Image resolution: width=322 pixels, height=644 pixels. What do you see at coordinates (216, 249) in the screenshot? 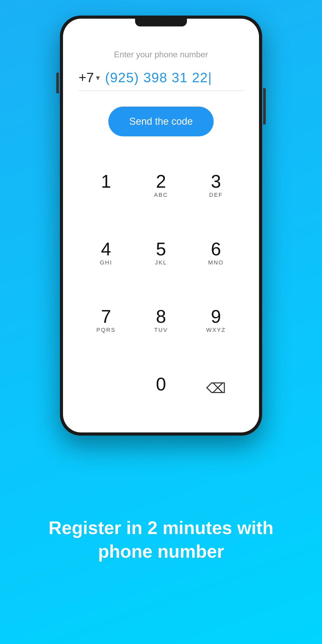
I see `key-6-number: 6` at bounding box center [216, 249].